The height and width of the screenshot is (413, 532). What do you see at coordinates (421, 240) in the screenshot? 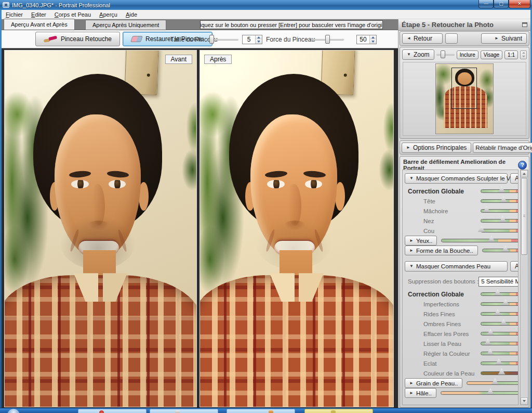
I see `yeux-button: ►Yeux..` at bounding box center [421, 240].